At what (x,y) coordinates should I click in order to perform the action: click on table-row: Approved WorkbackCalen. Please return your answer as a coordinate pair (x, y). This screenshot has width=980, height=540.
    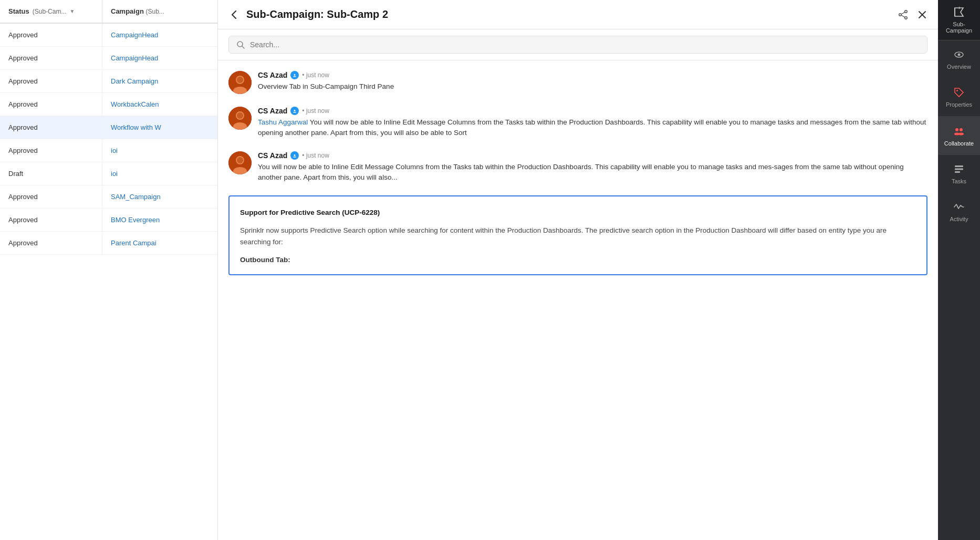
    Looking at the image, I should click on (109, 105).